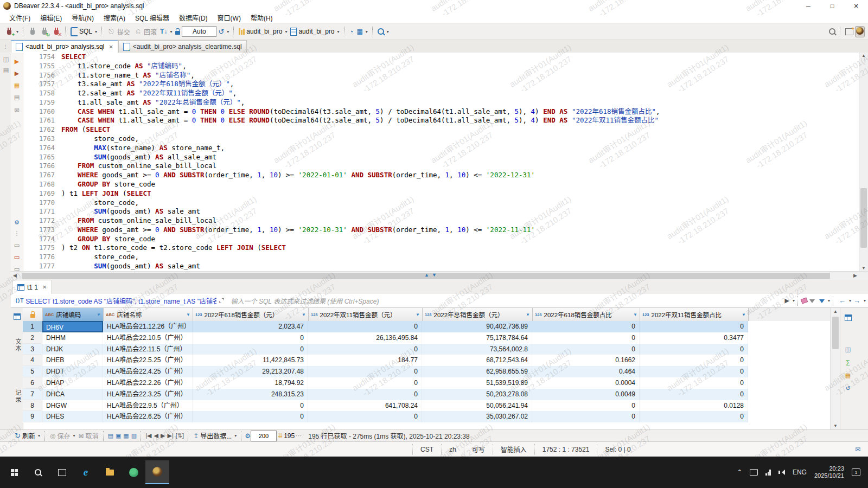  Describe the element at coordinates (858, 450) in the screenshot. I see `notifications-icon: ✉` at that location.